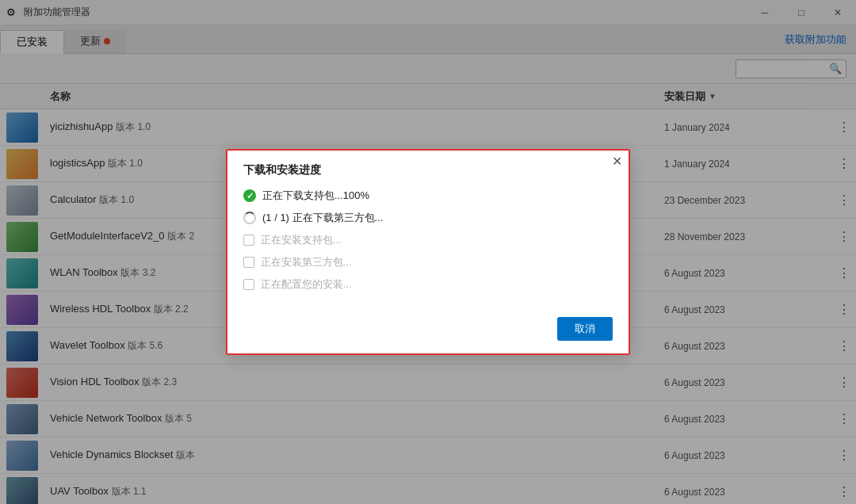  Describe the element at coordinates (617, 162) in the screenshot. I see `modal-close-button: ✕` at that location.